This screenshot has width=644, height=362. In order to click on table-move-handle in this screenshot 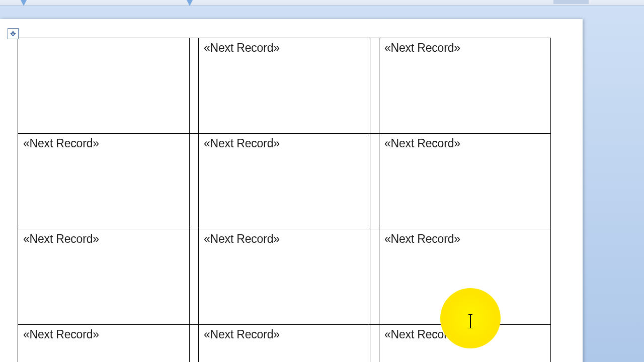, I will do `click(13, 34)`.